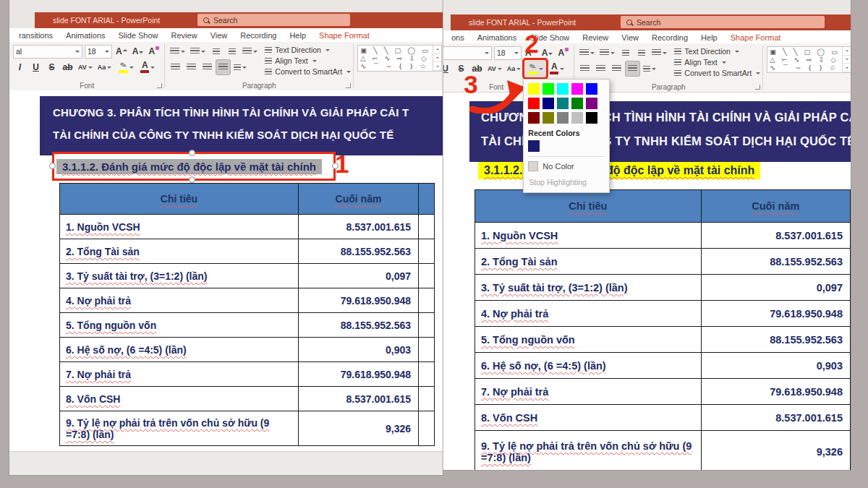 This screenshot has width=868, height=488. What do you see at coordinates (98, 52) in the screenshot?
I see `font-size-combo: 18` at bounding box center [98, 52].